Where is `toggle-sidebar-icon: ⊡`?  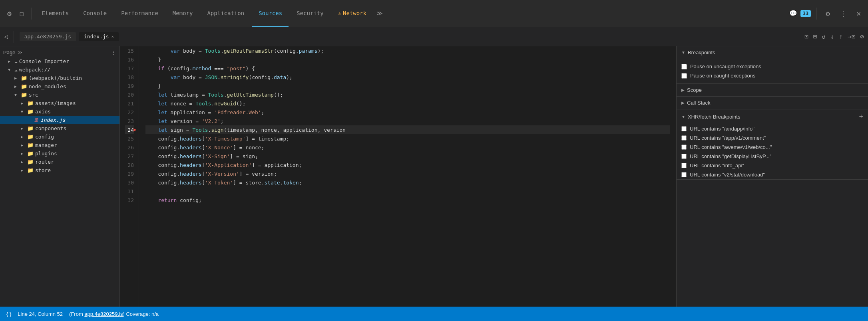 toggle-sidebar-icon: ⊡ is located at coordinates (806, 37).